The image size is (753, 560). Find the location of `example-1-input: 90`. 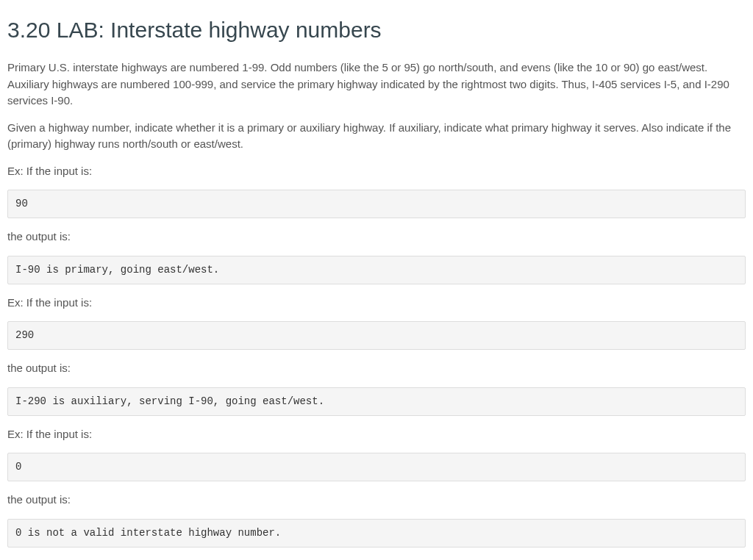

example-1-input: 90 is located at coordinates (376, 204).